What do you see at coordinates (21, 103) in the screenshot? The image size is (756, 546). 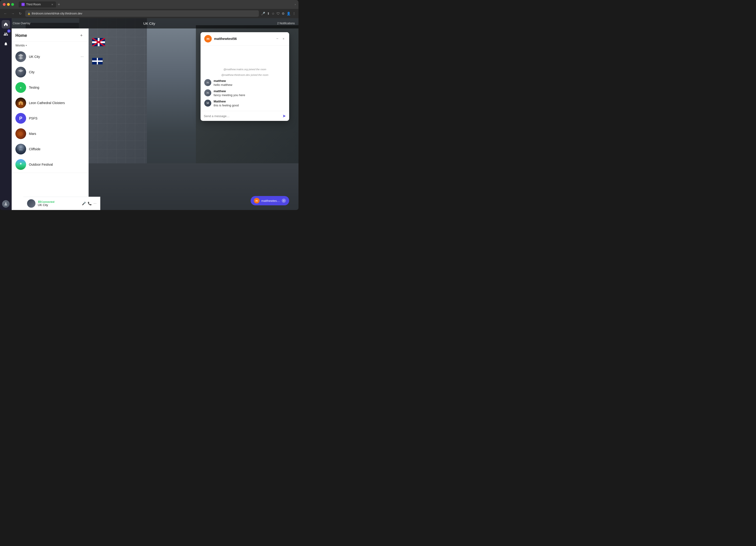 I see `world-avatar-leon` at bounding box center [21, 103].